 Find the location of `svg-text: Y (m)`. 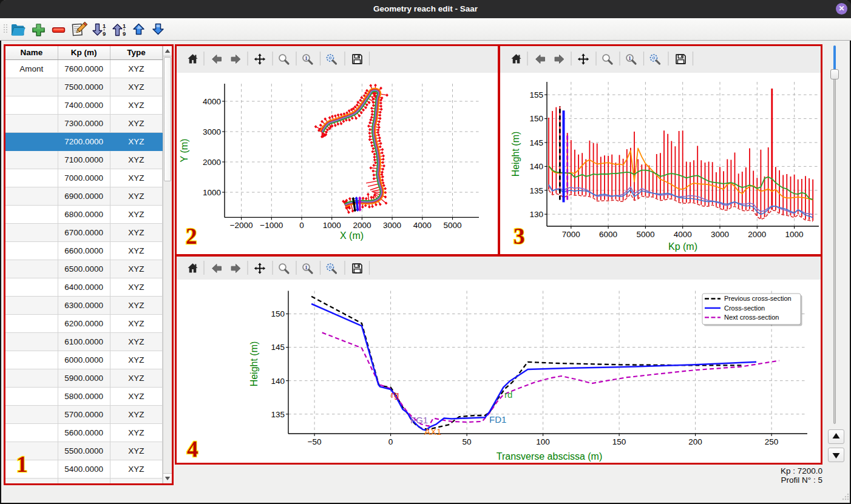

svg-text: Y (m) is located at coordinates (185, 150).